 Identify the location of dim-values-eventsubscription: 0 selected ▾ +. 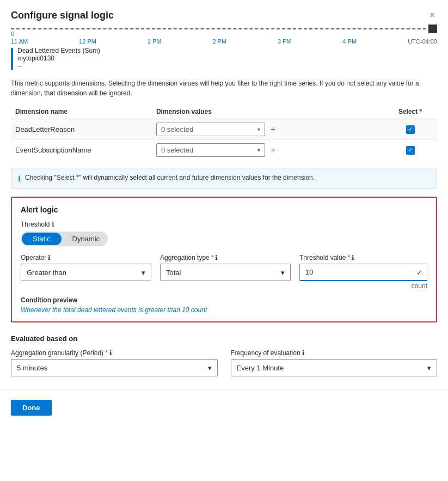
(260, 150).